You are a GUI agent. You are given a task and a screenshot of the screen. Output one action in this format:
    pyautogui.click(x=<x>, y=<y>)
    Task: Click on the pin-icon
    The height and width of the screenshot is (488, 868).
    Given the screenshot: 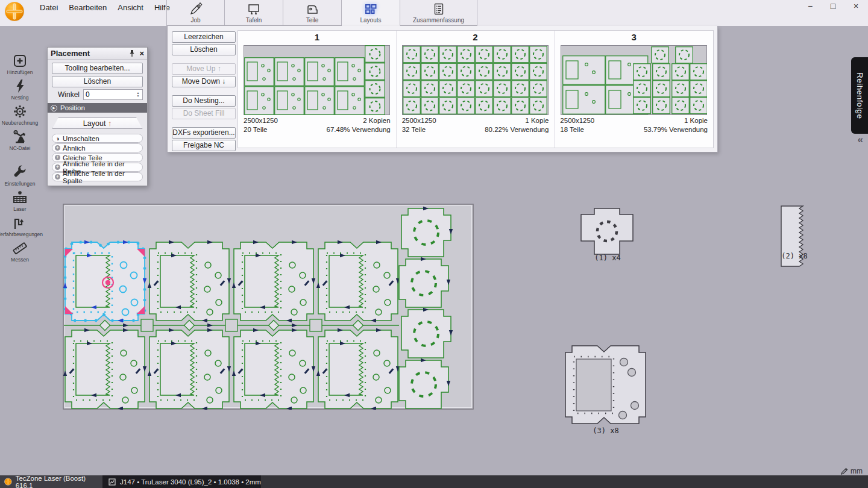 What is the action you would take?
    pyautogui.click(x=132, y=53)
    